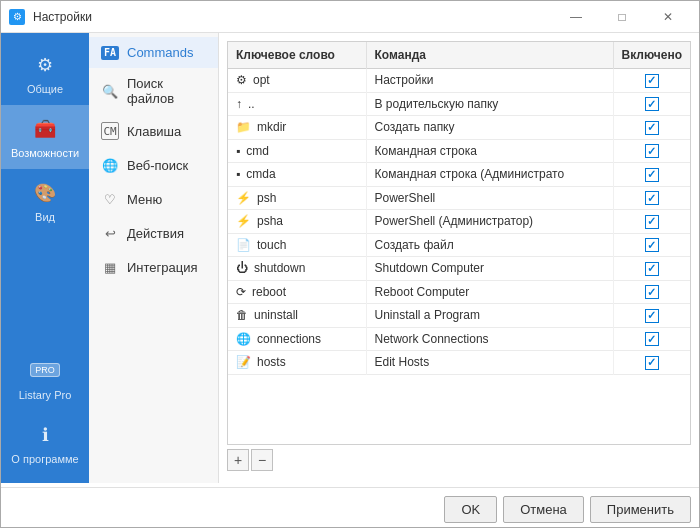 This screenshot has width=700, height=528. What do you see at coordinates (297, 198) in the screenshot?
I see `keyword-cell: ⚡psh` at bounding box center [297, 198].